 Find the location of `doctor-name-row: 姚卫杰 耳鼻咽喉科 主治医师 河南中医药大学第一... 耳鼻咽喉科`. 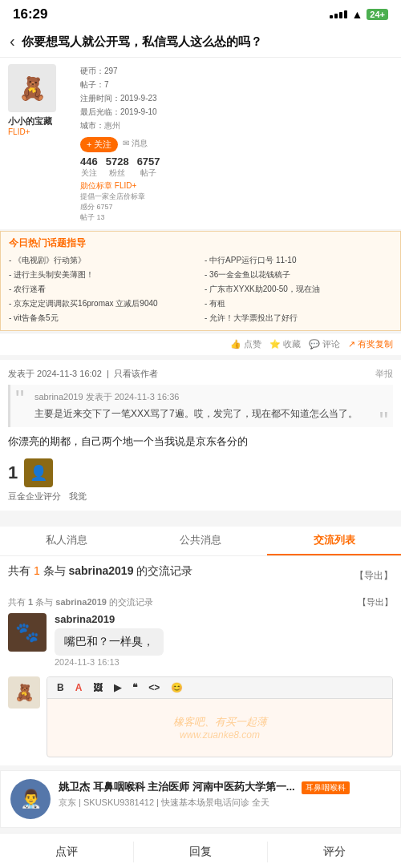

doctor-name-row: 姚卫杰 耳鼻咽喉科 主治医师 河南中医药大学第一... 耳鼻咽喉科 is located at coordinates (225, 787).